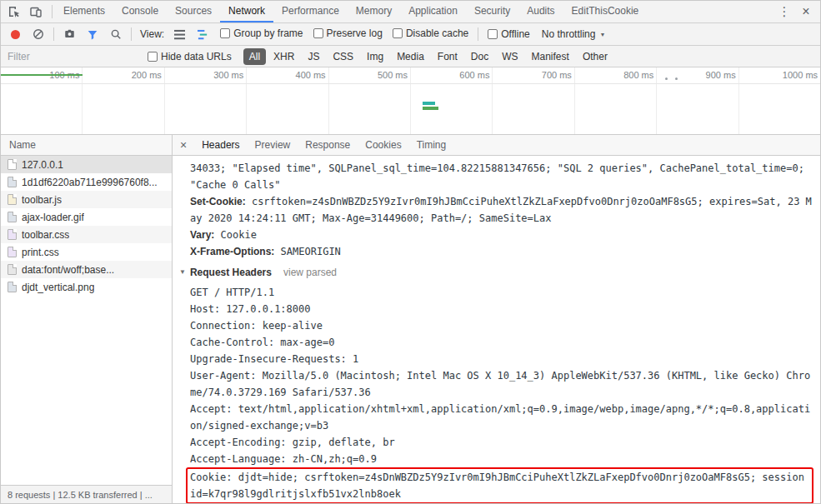 The height and width of the screenshot is (504, 821). What do you see at coordinates (14, 12) in the screenshot?
I see `inspect-element-icon` at bounding box center [14, 12].